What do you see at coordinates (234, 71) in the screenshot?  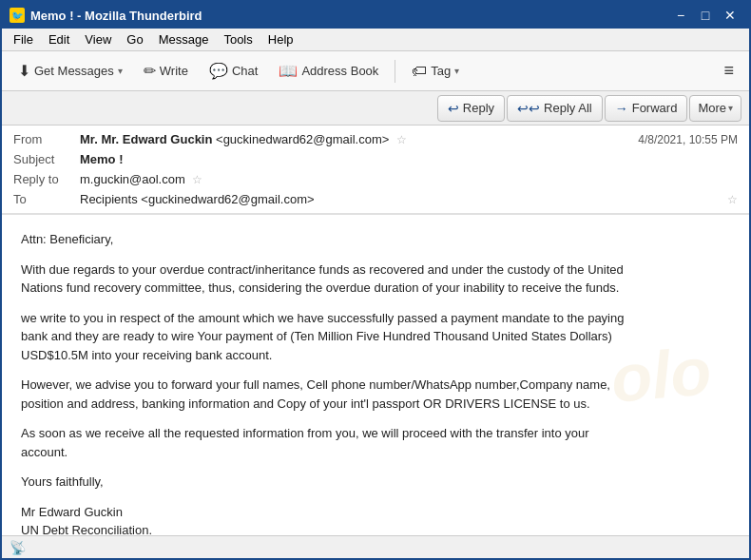 I see `chat-button: 💬 Chat` at bounding box center [234, 71].